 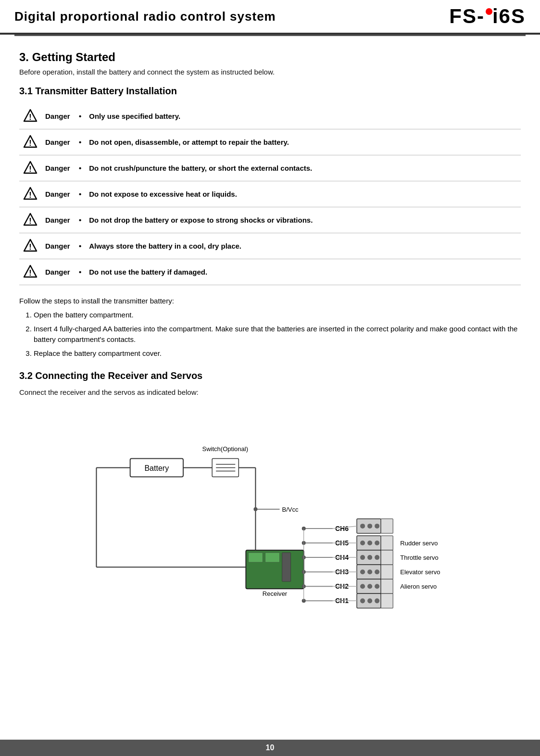 What do you see at coordinates (303, 272) in the screenshot?
I see `danger-text: Do not use the battery if damaged.` at bounding box center [303, 272].